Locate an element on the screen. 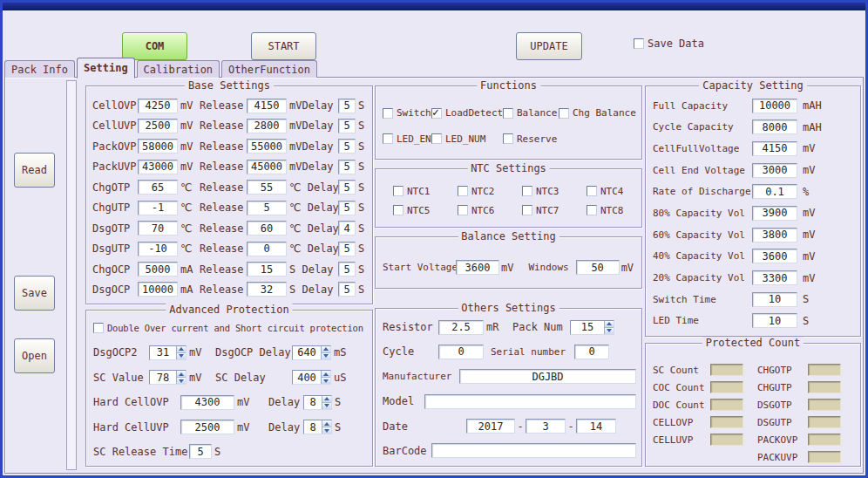 The image size is (868, 478). checkbox-item: NTC7 is located at coordinates (554, 211).